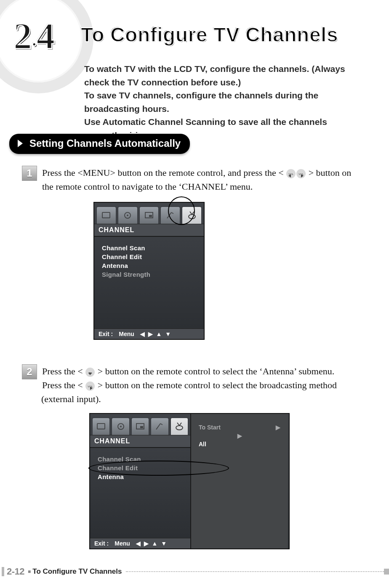 This screenshot has height=588, width=389. What do you see at coordinates (29, 572) in the screenshot?
I see `footer-square-icon: ■` at bounding box center [29, 572].